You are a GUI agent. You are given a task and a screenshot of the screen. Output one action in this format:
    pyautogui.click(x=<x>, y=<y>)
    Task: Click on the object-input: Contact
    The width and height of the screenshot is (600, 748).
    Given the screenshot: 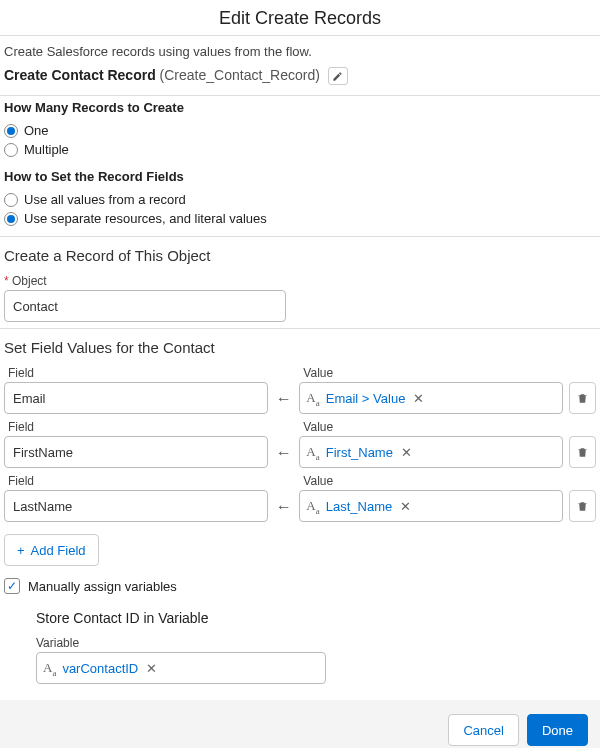 What is the action you would take?
    pyautogui.click(x=145, y=306)
    